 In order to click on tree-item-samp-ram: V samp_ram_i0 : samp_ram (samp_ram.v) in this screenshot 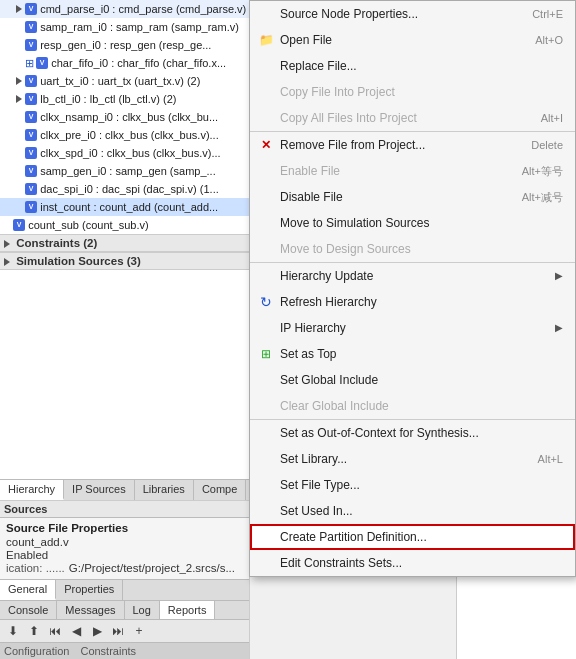, I will do `click(124, 27)`.